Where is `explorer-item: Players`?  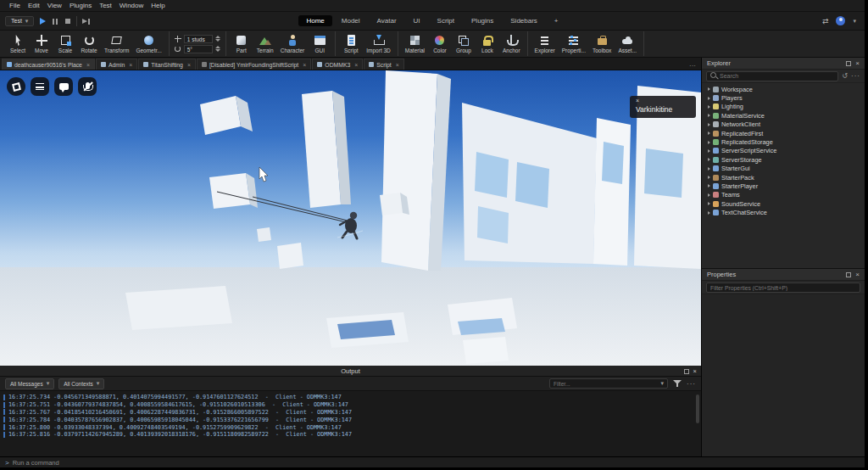
explorer-item: Players is located at coordinates (783, 98).